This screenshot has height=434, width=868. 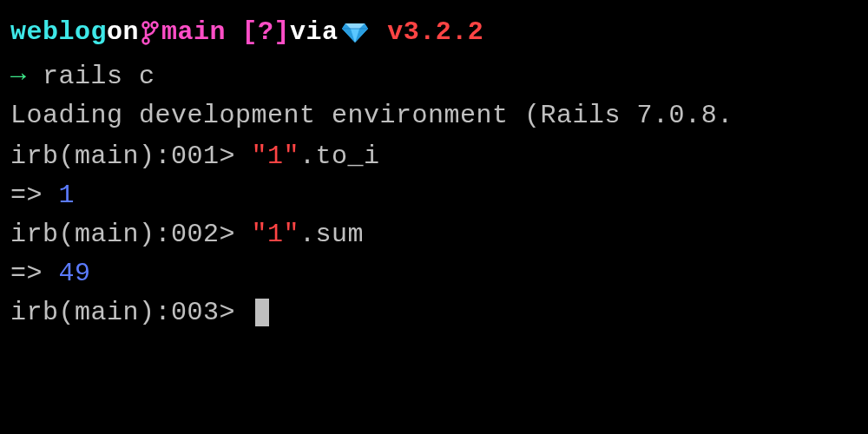 I want to click on loading-output: Loading development environment (Rails 7…, so click(x=434, y=116).